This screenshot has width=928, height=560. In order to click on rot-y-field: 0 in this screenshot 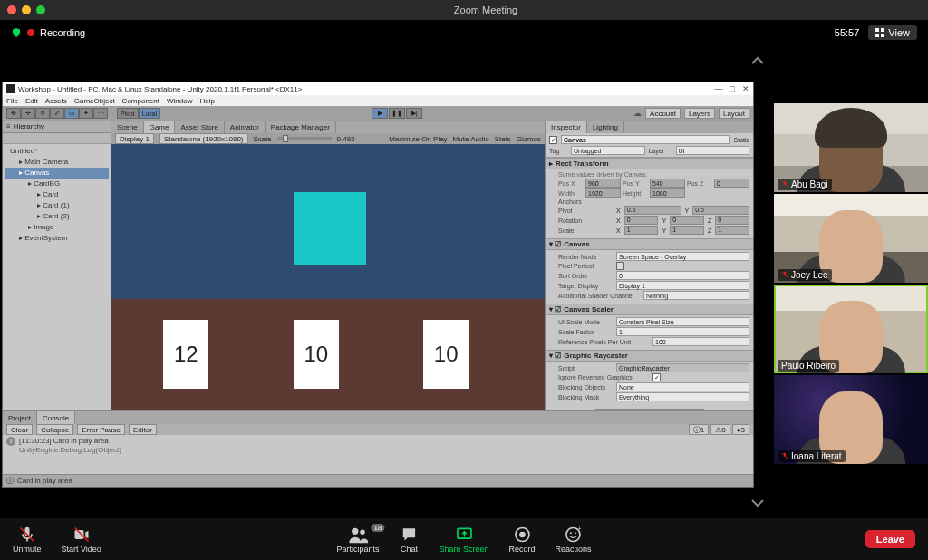, I will do `click(687, 220)`.